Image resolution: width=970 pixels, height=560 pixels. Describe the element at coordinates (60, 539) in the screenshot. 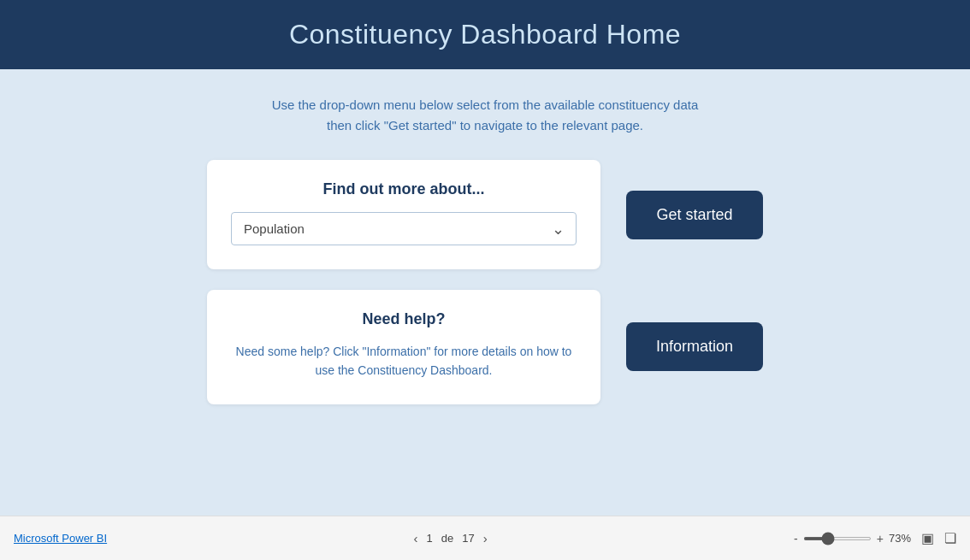

I see `powerbi-link: Microsoft Power BI` at that location.